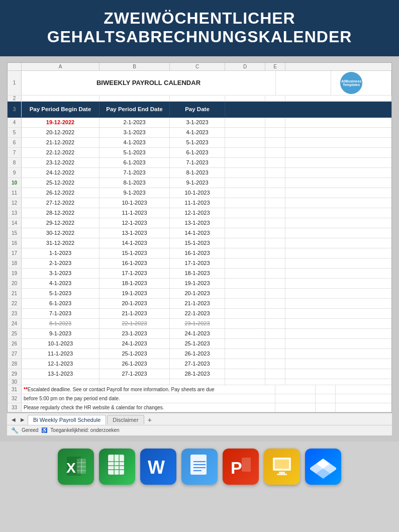  What do you see at coordinates (149, 389) in the screenshot?
I see `footnote-text: ** Escalated deadline. See or contact Pa…` at bounding box center [149, 389].